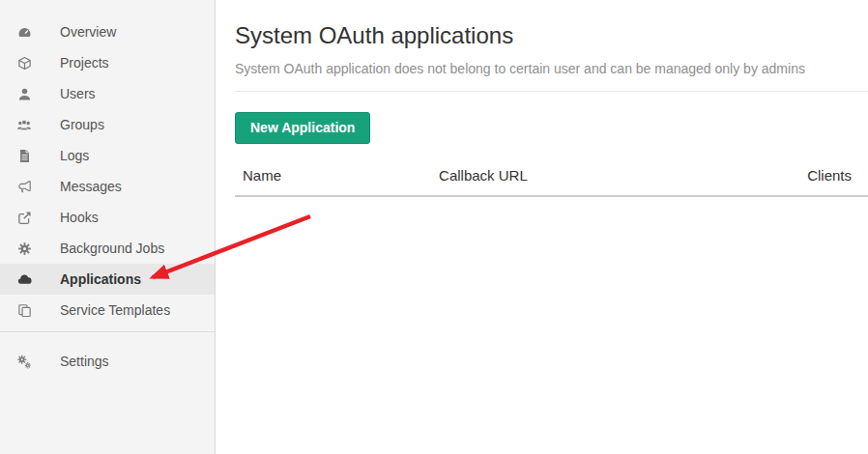 This screenshot has width=868, height=454. What do you see at coordinates (74, 156) in the screenshot?
I see `sidebar-item-label: Logs` at bounding box center [74, 156].